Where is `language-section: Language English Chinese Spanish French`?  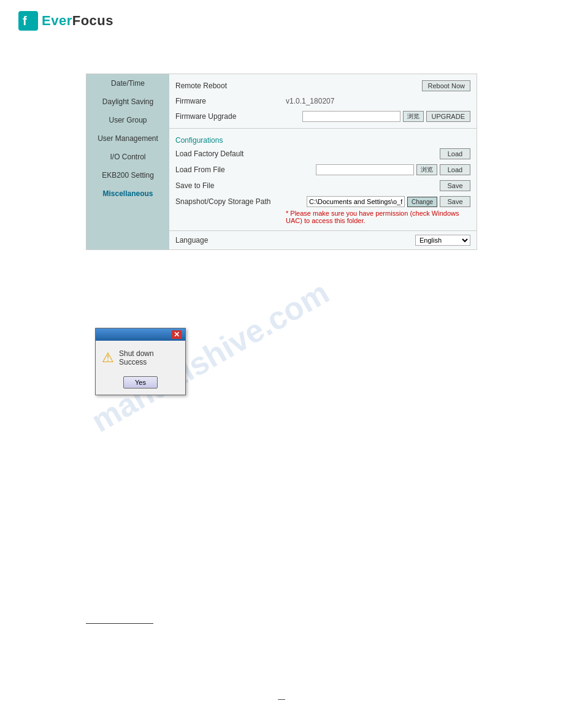 language-section: Language English Chinese Spanish French is located at coordinates (323, 240).